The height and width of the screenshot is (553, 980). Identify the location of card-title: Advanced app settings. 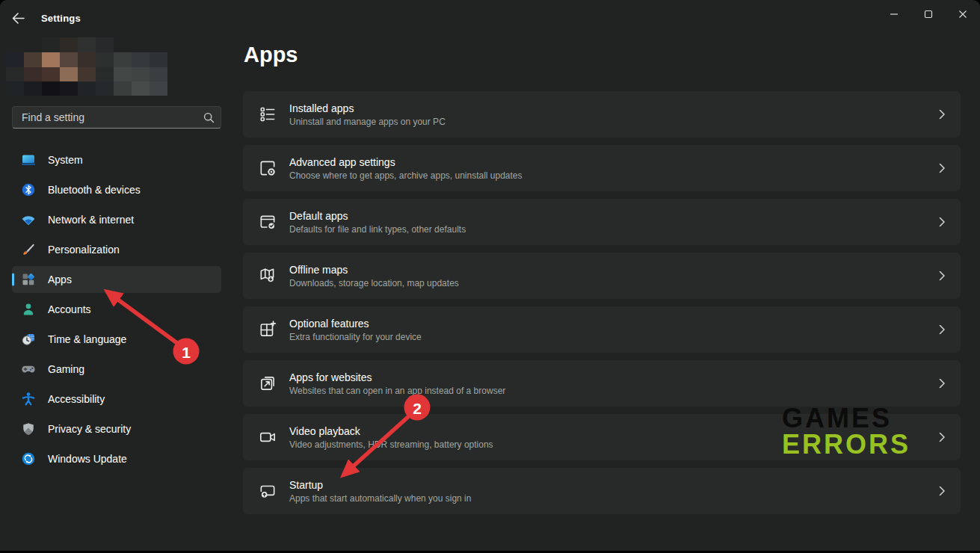
(406, 162).